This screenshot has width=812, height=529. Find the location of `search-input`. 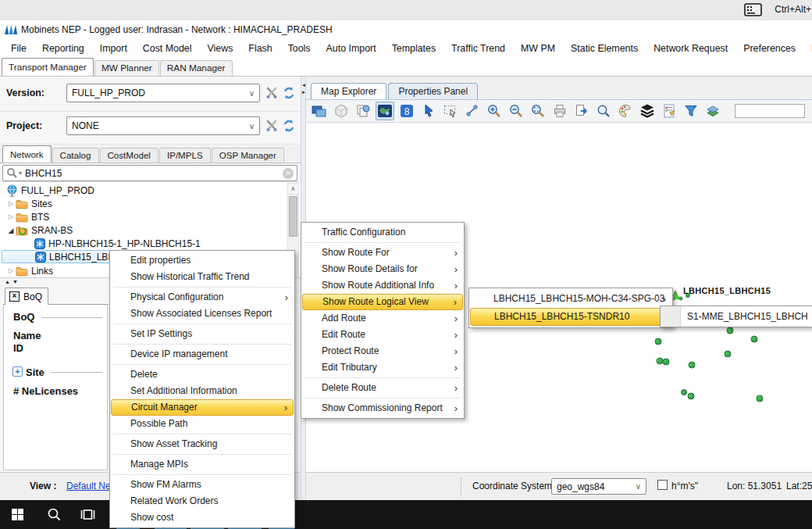

search-input is located at coordinates (154, 173).